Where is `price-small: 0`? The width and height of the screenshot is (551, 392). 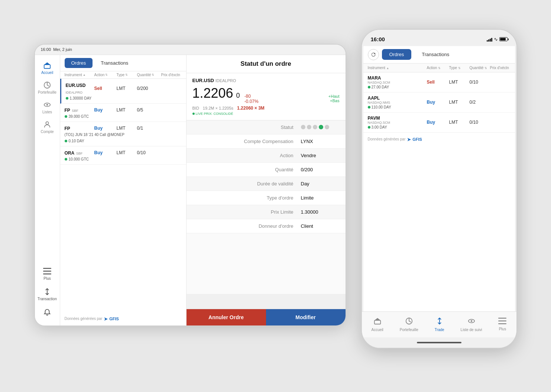 price-small: 0 is located at coordinates (238, 96).